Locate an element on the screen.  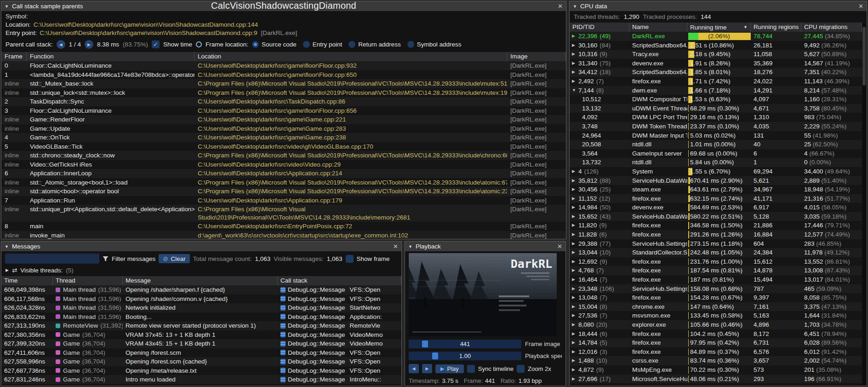
cpu-row: ▶29,388(77) ServiceHub.SettingsHost 273.… is located at coordinates (716, 244).